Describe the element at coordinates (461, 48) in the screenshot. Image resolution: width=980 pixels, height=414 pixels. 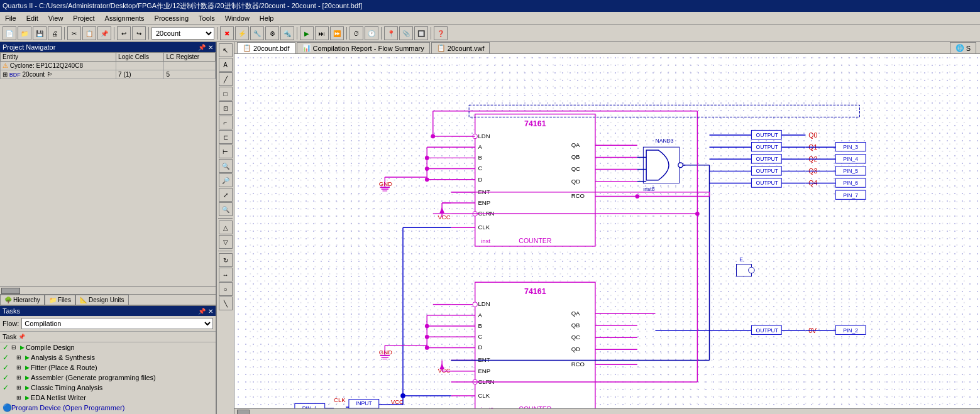
I see `tab-vwf: 📋 20count.vwf` at that location.